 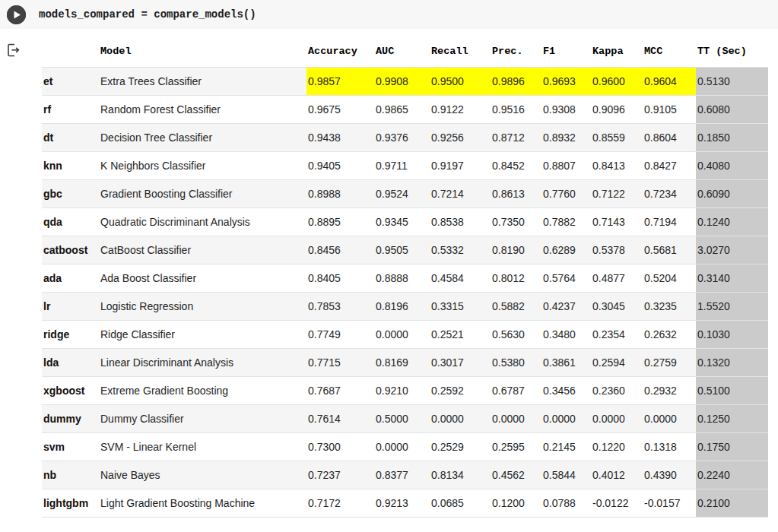 I want to click on metric-cell: 0.5378, so click(x=617, y=249).